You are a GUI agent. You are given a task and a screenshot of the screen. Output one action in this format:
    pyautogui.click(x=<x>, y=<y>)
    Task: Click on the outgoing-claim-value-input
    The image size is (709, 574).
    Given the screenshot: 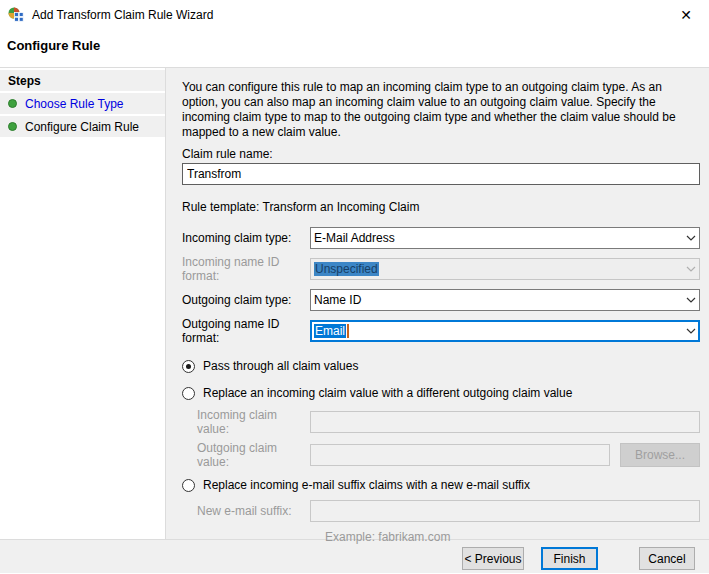 What is the action you would take?
    pyautogui.click(x=460, y=455)
    